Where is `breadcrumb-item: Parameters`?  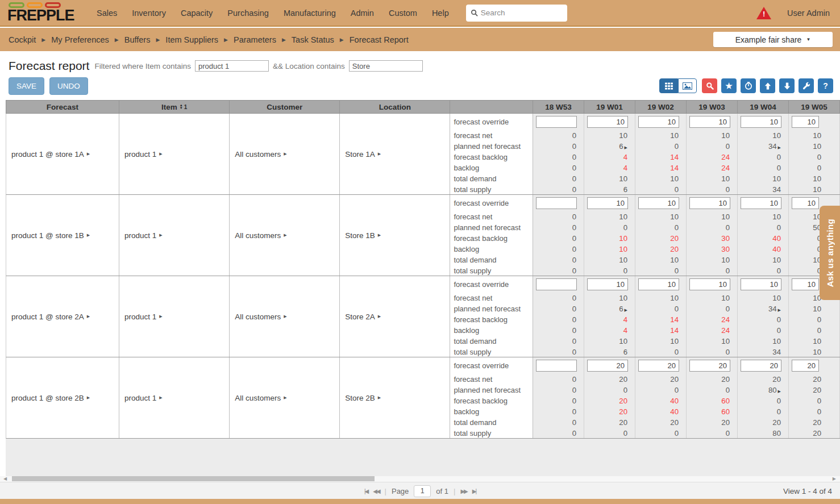 breadcrumb-item: Parameters is located at coordinates (255, 40).